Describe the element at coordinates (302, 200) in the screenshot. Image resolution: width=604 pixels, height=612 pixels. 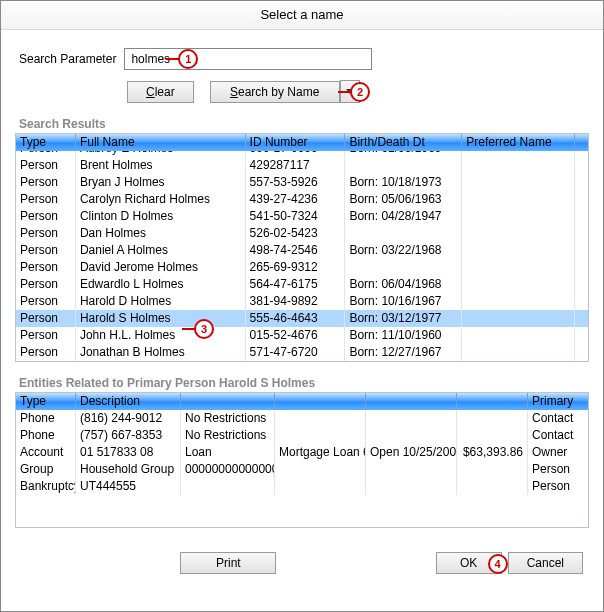
I see `table-row: PersonCarolyn Richard Holmes439-27-4236B…` at that location.